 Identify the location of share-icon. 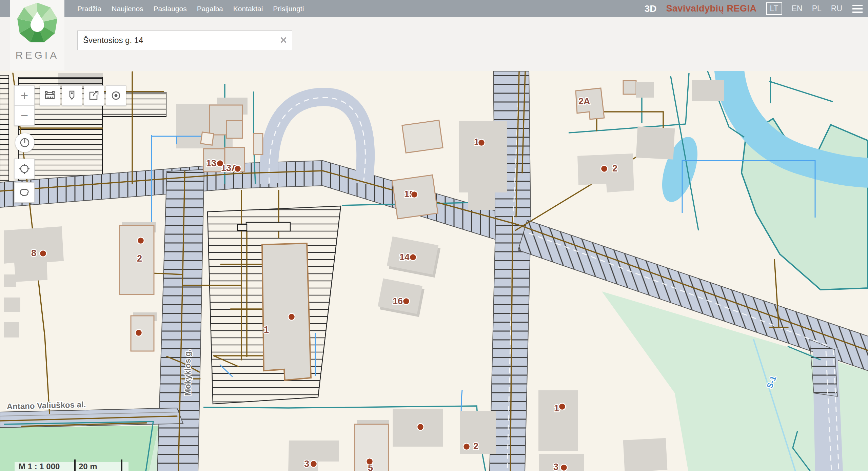
(94, 96).